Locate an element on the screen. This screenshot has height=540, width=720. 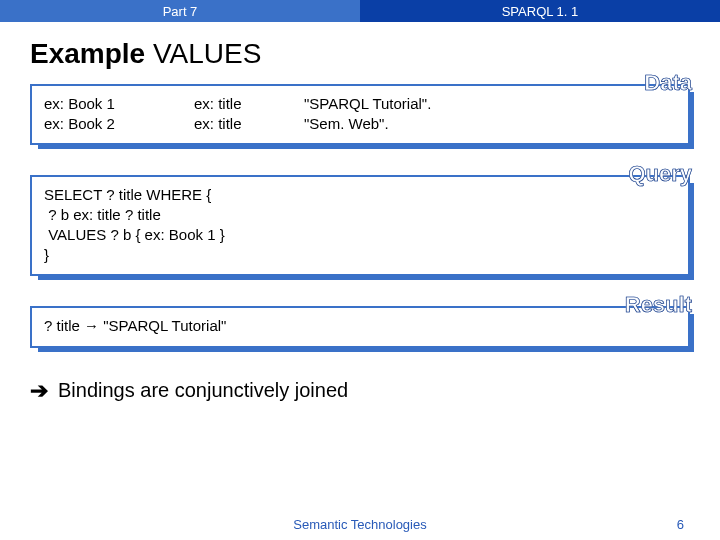
data-object: "SPARQL Tutorial". is located at coordinates (368, 104).